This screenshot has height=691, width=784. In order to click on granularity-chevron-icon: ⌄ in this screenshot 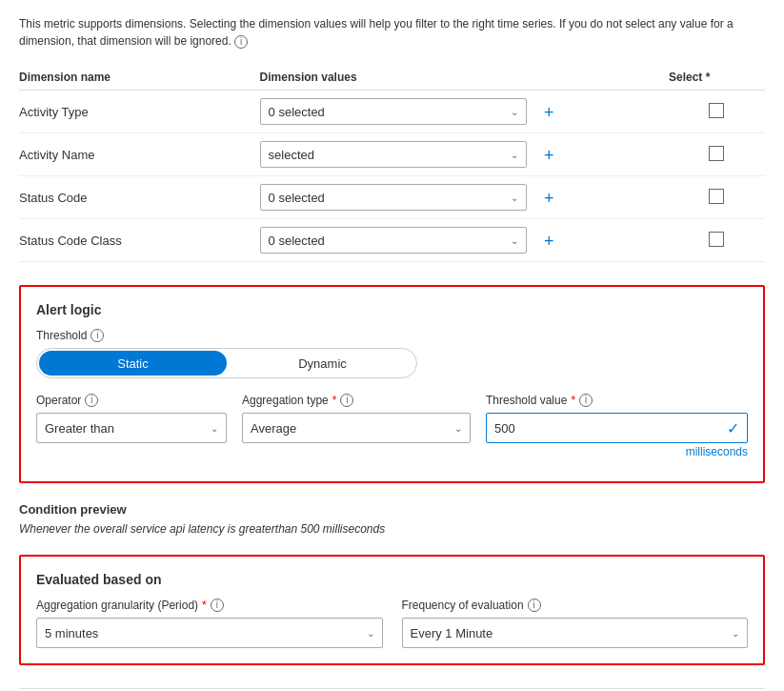, I will do `click(371, 633)`.